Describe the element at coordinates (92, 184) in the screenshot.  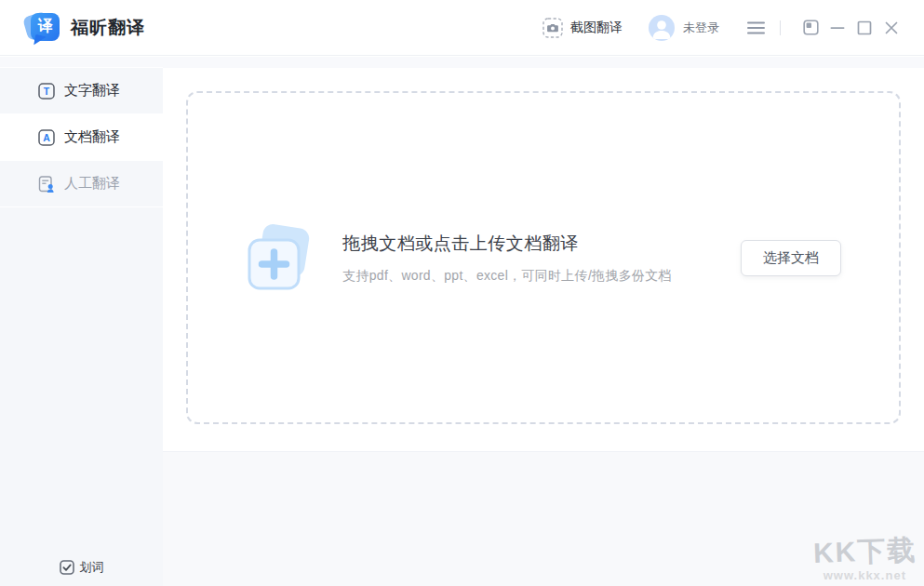
I see `sidebar-item-label: 人工翻译` at that location.